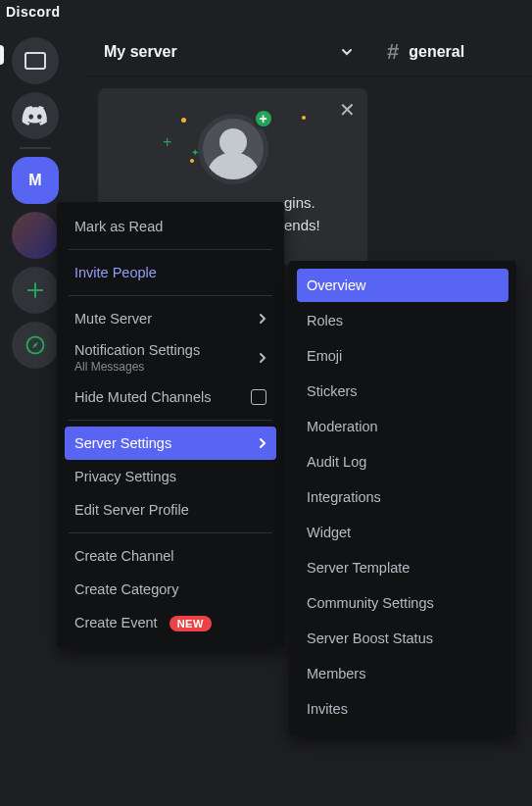 The height and width of the screenshot is (806, 532). Describe the element at coordinates (403, 568) in the screenshot. I see `submenu-server-template: Server Template` at that location.